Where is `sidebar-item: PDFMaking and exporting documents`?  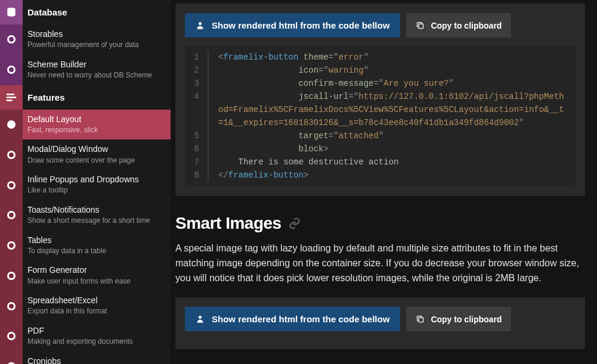 sidebar-item: PDFMaking and exporting documents is located at coordinates (85, 336).